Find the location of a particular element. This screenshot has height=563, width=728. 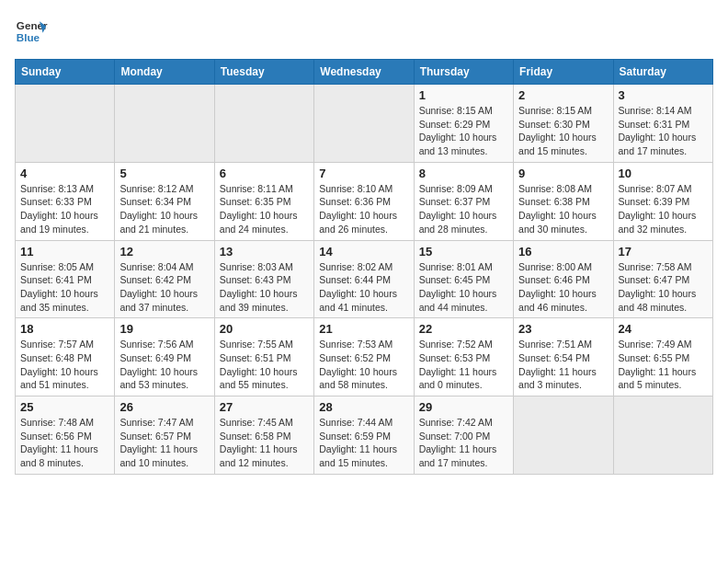

calendar-cell: 20Sunrise: 7:55 AM Sunset: 6:51 PM Dayli… is located at coordinates (264, 357).